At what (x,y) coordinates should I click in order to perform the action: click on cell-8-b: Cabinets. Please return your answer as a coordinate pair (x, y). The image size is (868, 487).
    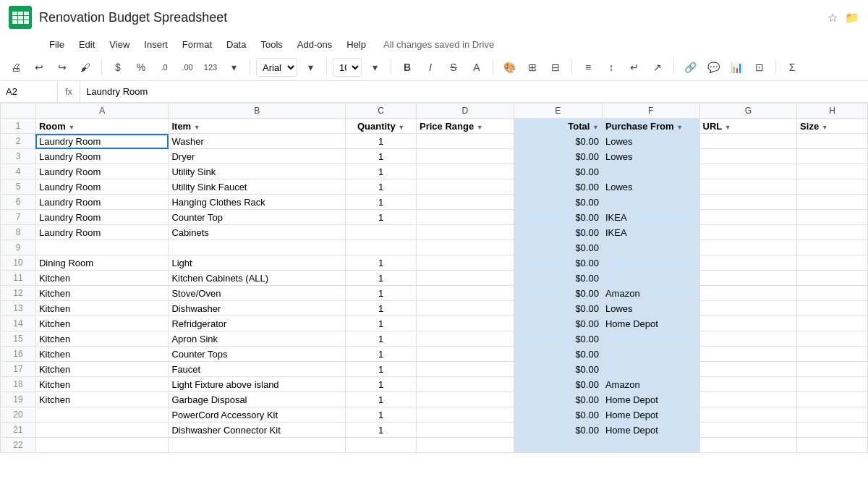
    Looking at the image, I should click on (258, 233).